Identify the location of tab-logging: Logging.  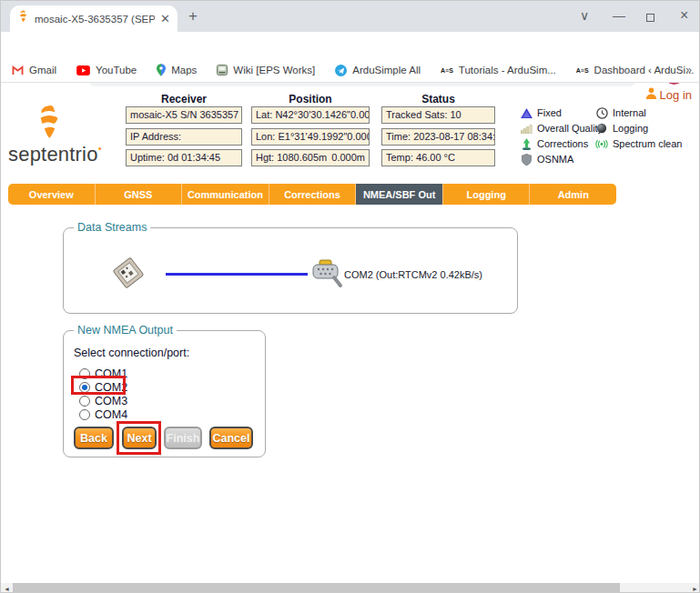
(487, 195).